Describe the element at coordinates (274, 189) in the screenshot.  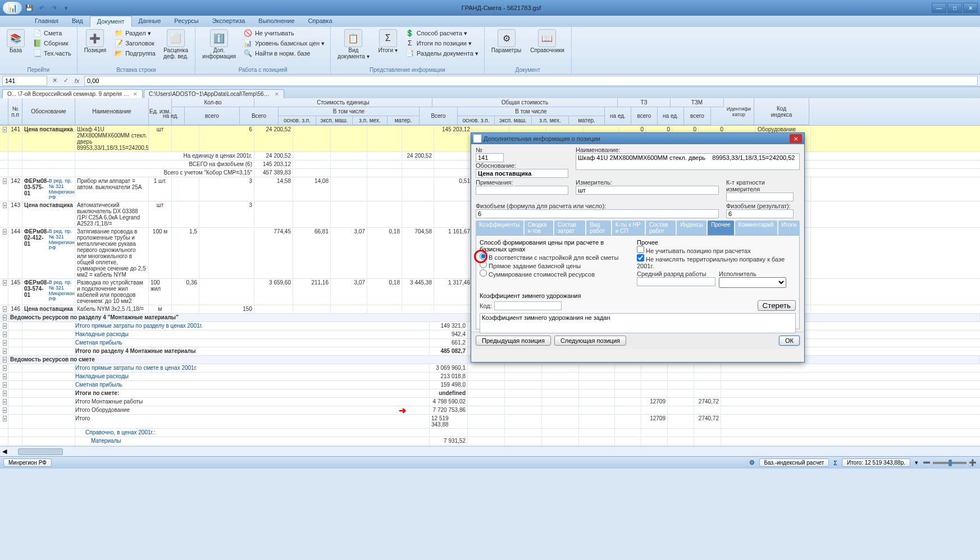
I see `grid-cell: 14,58` at that location.